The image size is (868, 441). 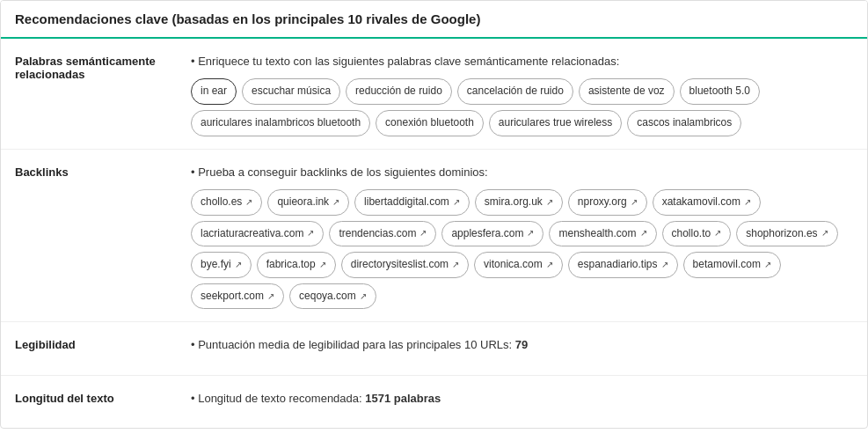 I want to click on row-label-backlinks: Backlinks, so click(x=89, y=236).